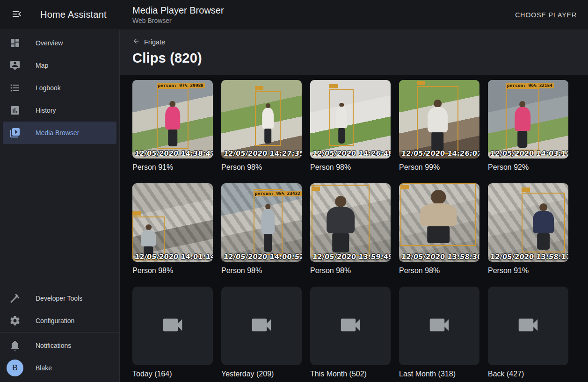  What do you see at coordinates (439, 223) in the screenshot?
I see `clip-thumbnail: 12/05/2020 13:58:30` at bounding box center [439, 223].